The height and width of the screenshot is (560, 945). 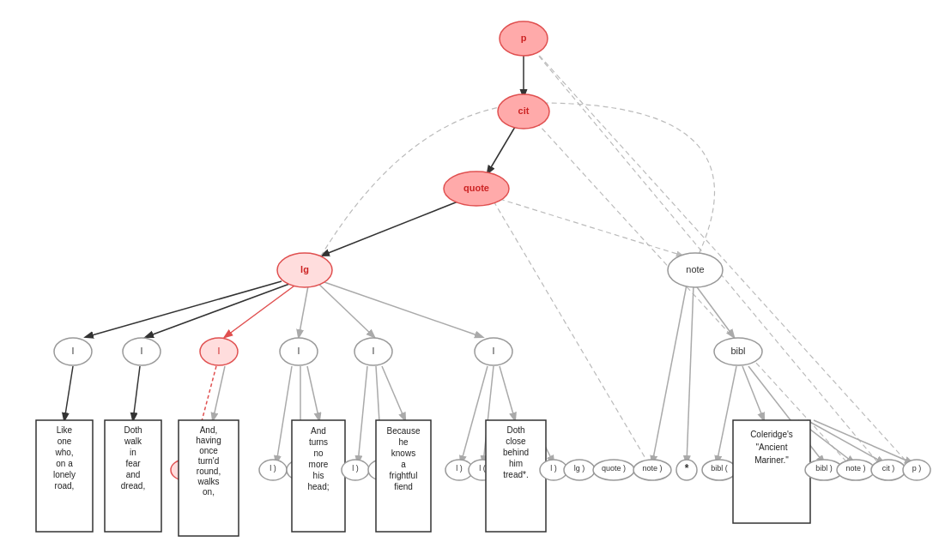 What do you see at coordinates (313, 393) in the screenshot?
I see `edge-l4-text5` at bounding box center [313, 393].